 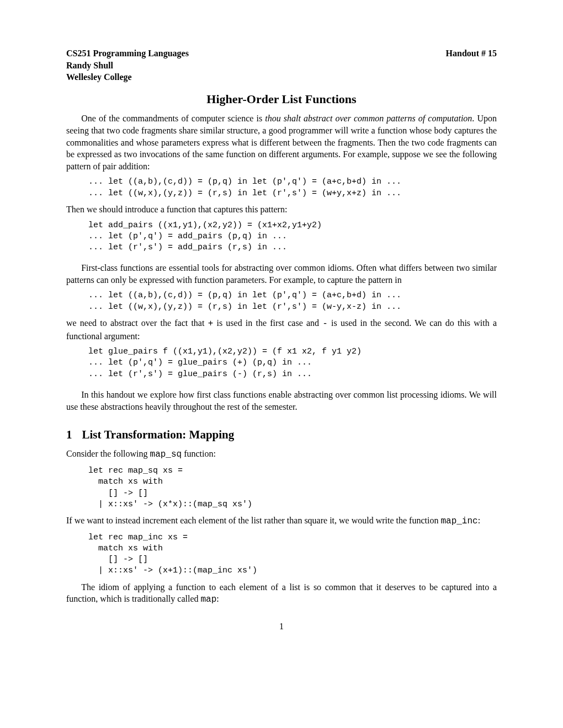 What do you see at coordinates (293, 188) in the screenshot?
I see `code-block-1: ... let ((a,b),(c,d)) = (p,q) in let (p'…` at bounding box center [293, 188].